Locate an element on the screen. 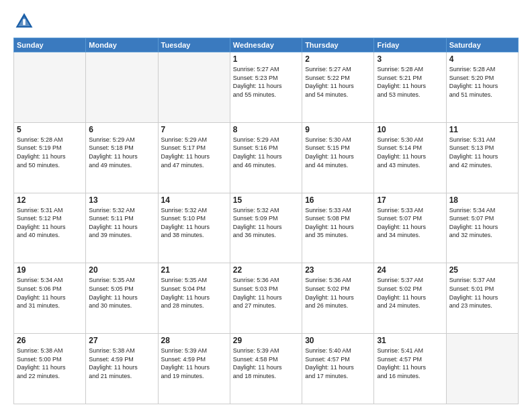  day-number: 23 is located at coordinates (338, 270).